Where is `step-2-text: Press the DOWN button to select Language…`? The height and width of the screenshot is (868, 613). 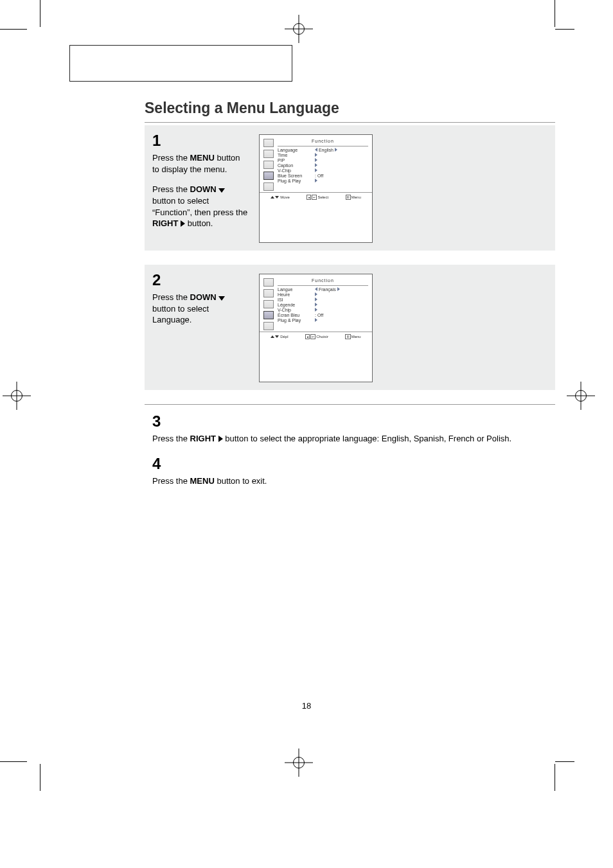
step-2-text: Press the DOWN button to select Language… is located at coordinates (200, 308).